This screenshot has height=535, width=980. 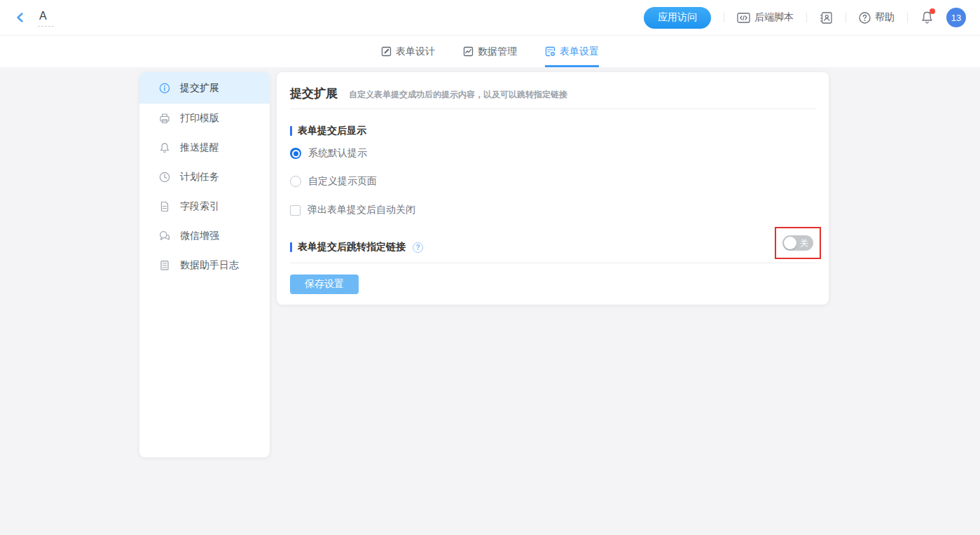 I want to click on clock-icon, so click(x=165, y=177).